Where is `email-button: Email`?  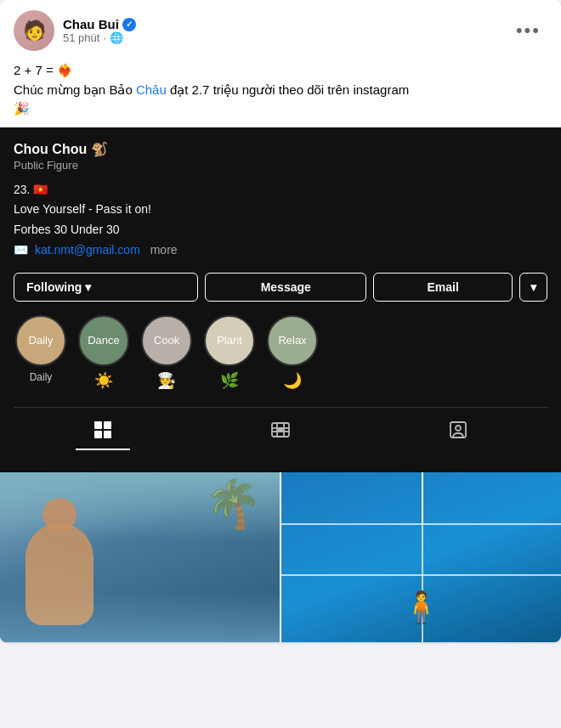 email-button: Email is located at coordinates (443, 287).